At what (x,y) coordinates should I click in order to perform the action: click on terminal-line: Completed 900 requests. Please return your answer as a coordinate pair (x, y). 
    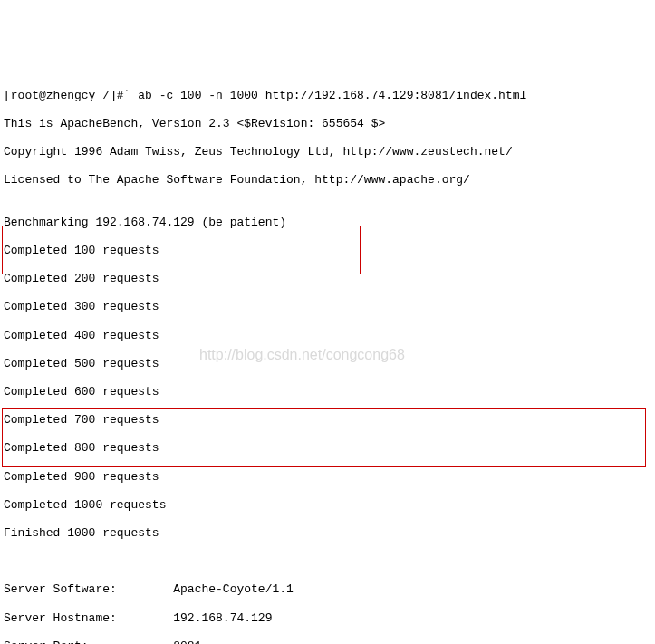
    Looking at the image, I should click on (328, 477).